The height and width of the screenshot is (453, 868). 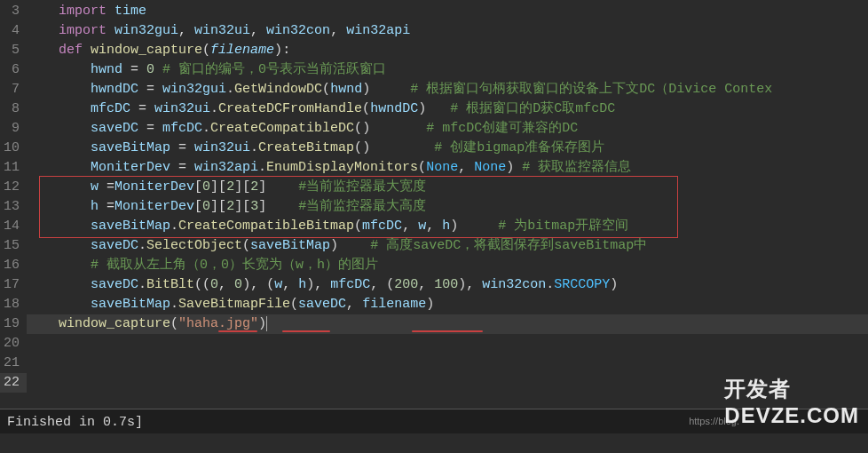 I want to click on line-number: 7, so click(x=10, y=90).